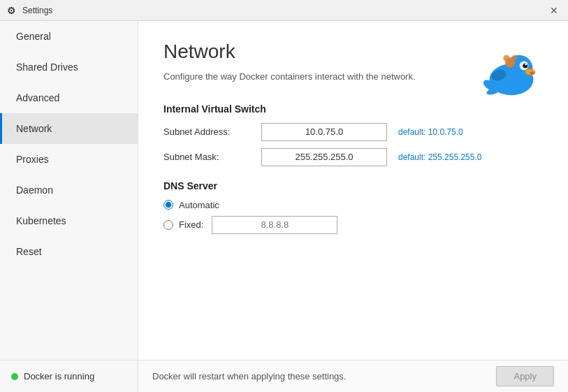 The width and height of the screenshot is (568, 392). I want to click on sidebar-item-kubernetes: Kubernetes, so click(68, 221).